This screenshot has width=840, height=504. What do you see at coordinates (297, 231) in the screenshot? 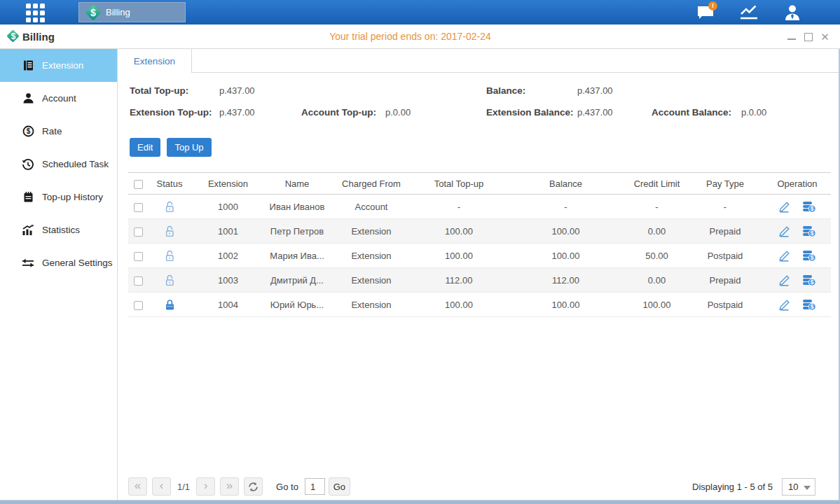
I see `name-cell: Петр Петров` at bounding box center [297, 231].